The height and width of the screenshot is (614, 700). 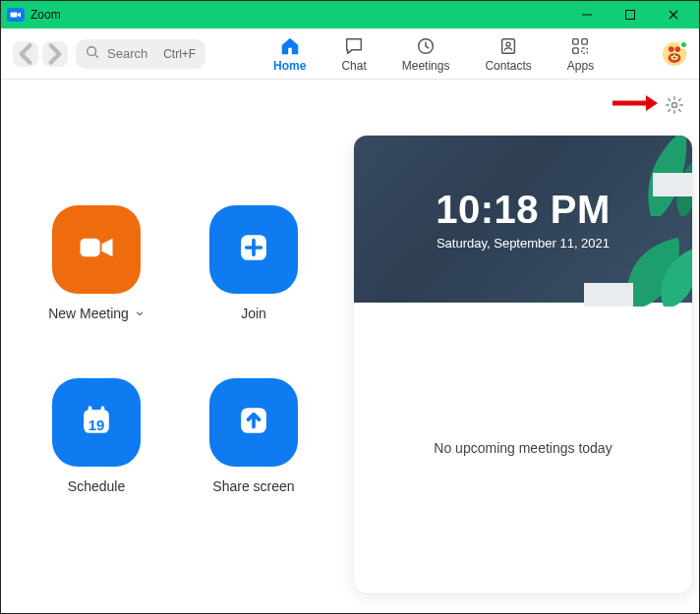 What do you see at coordinates (55, 54) in the screenshot?
I see `nav-forward-button` at bounding box center [55, 54].